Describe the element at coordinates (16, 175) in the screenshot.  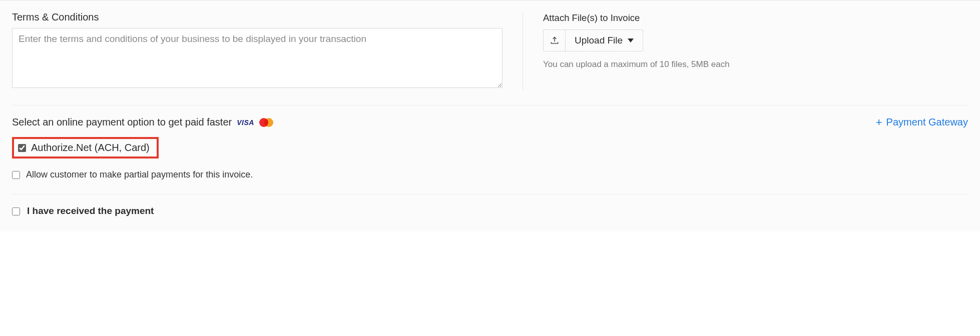
I see `partial-payments-checkbox` at that location.